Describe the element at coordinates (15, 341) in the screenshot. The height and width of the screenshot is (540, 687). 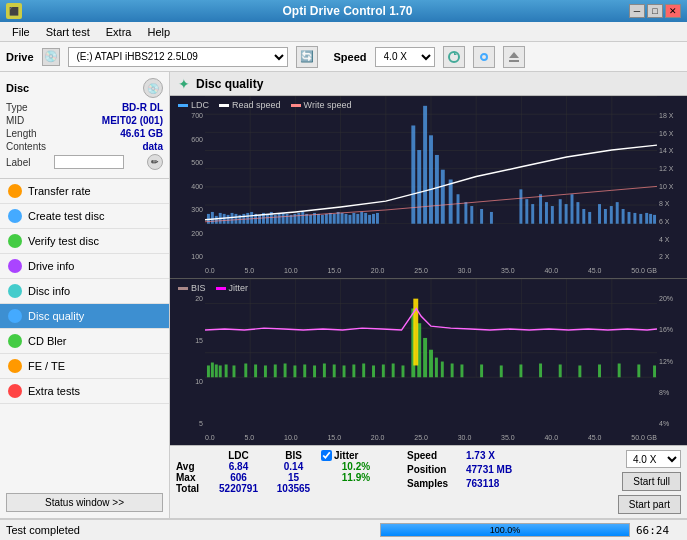
I see `cd-bler-icon` at that location.